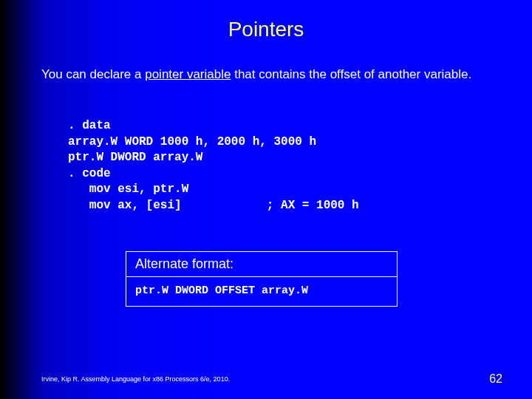  What do you see at coordinates (188, 74) in the screenshot?
I see `body-text-underlined: pointer variable` at bounding box center [188, 74].